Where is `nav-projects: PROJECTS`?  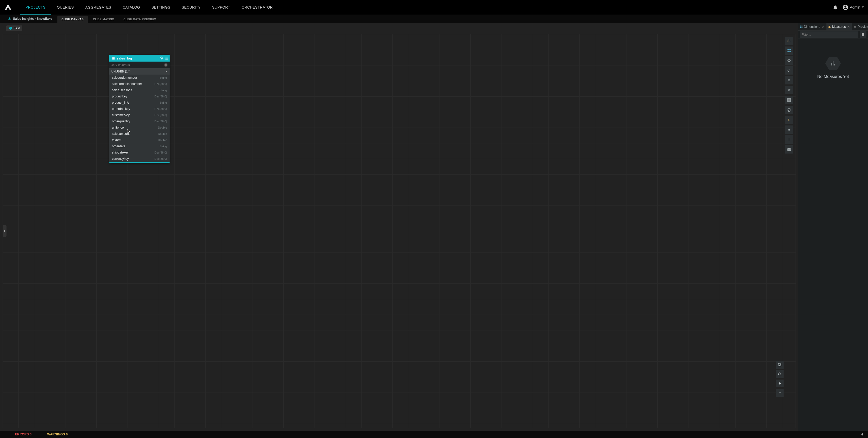
nav-projects: PROJECTS is located at coordinates (36, 7).